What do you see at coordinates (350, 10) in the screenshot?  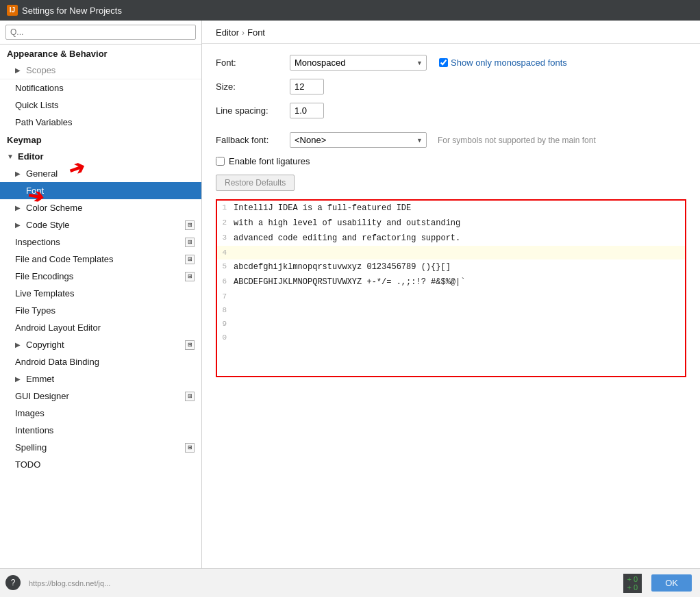 I see `title-bar: IJ Settings for New Projects` at bounding box center [350, 10].